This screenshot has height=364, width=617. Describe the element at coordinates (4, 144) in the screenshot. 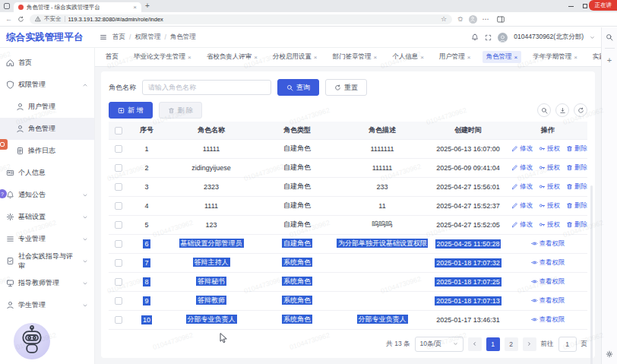

I see `floating-tool-icon` at that location.